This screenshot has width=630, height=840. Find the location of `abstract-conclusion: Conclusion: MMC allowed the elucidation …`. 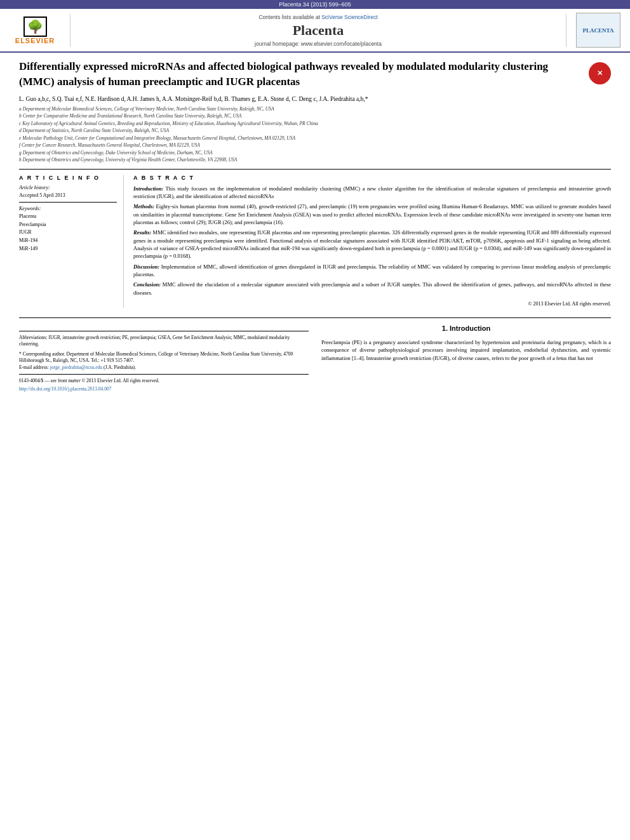

abstract-conclusion: Conclusion: MMC allowed the elucidation … is located at coordinates (372, 288).